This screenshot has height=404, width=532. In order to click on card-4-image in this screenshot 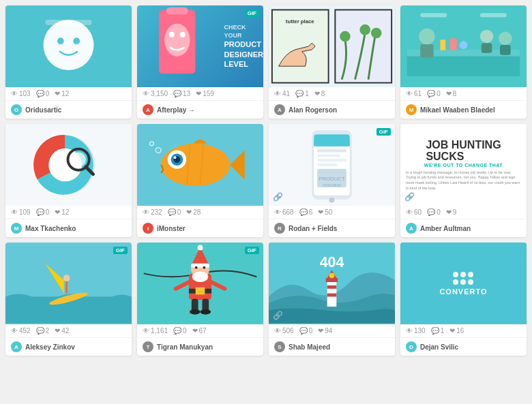, I will do `click(464, 46)`.